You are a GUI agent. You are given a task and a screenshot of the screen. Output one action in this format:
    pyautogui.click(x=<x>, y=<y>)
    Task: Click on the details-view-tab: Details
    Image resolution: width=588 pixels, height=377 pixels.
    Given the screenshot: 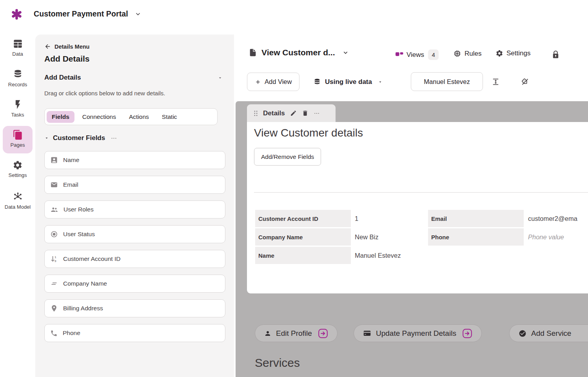 What is the action you would take?
    pyautogui.click(x=291, y=113)
    